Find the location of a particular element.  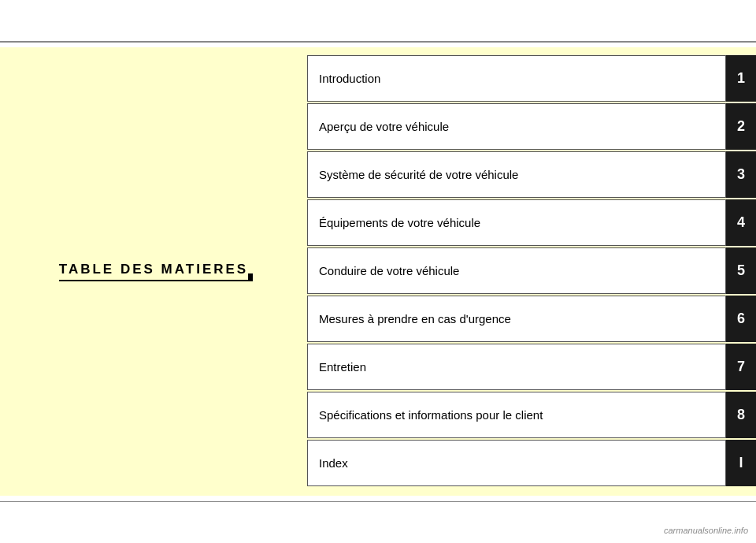

toc-item-number-conduire: 5 is located at coordinates (741, 271).